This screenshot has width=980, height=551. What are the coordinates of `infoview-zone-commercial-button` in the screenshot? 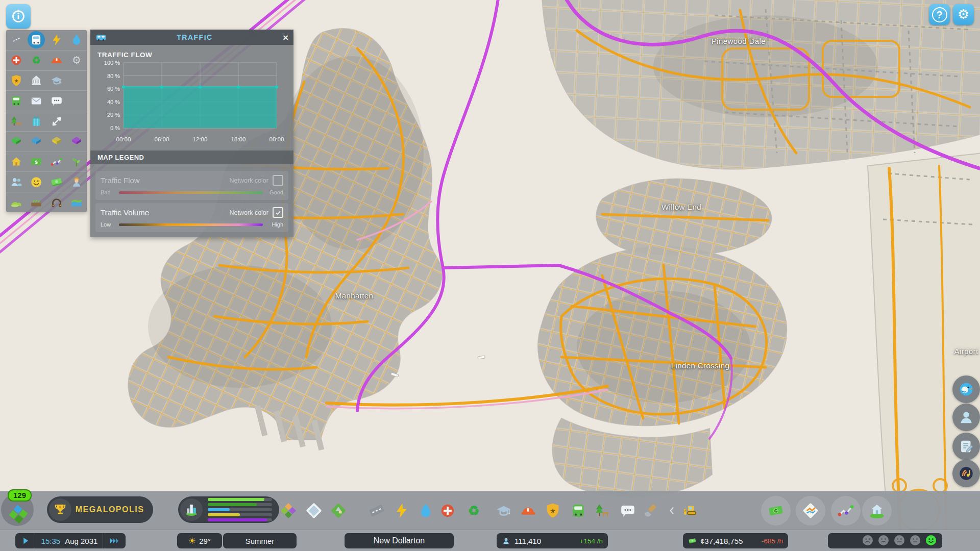 It's located at (37, 142).